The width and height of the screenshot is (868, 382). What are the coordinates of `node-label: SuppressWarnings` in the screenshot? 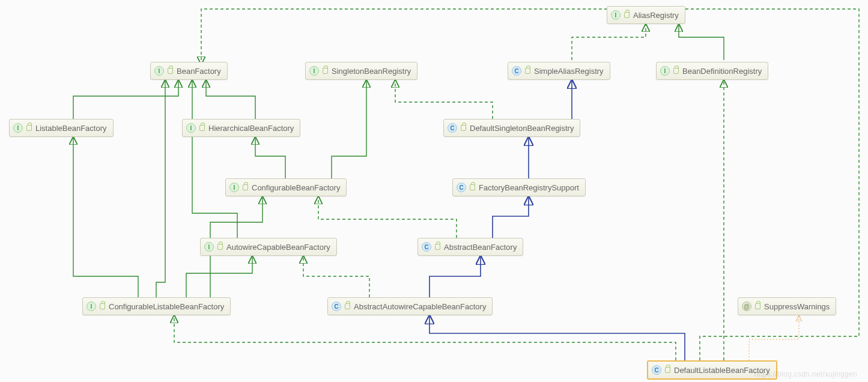 It's located at (797, 306).